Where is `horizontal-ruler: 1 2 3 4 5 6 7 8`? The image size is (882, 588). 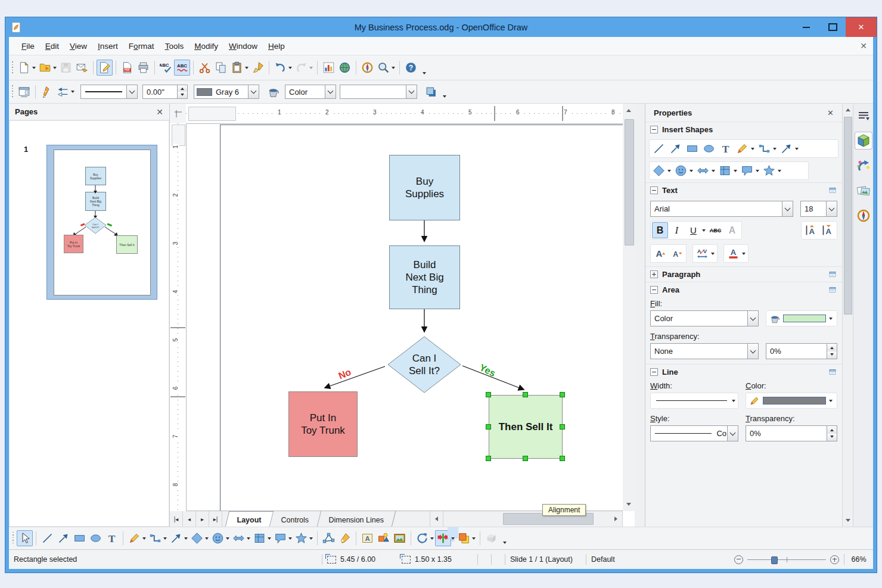 horizontal-ruler: 1 2 3 4 5 6 7 8 is located at coordinates (404, 114).